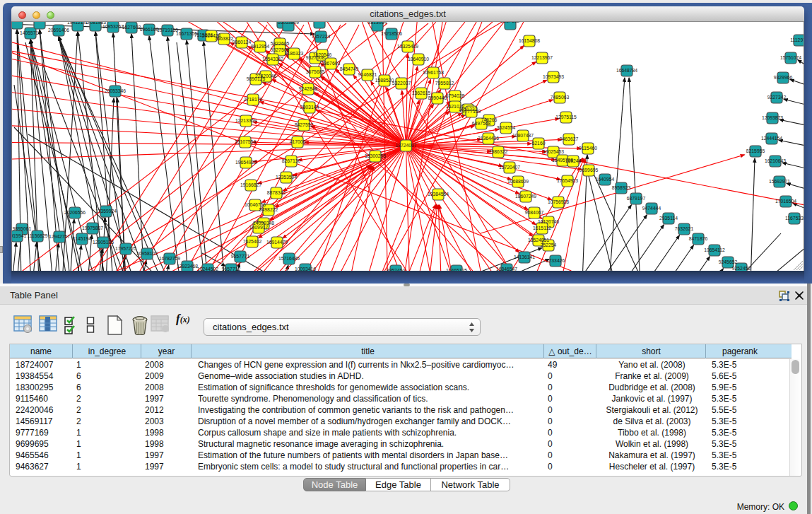 The image size is (812, 514). Describe the element at coordinates (570, 139) in the screenshot. I see `svg-text: 9463627` at that location.